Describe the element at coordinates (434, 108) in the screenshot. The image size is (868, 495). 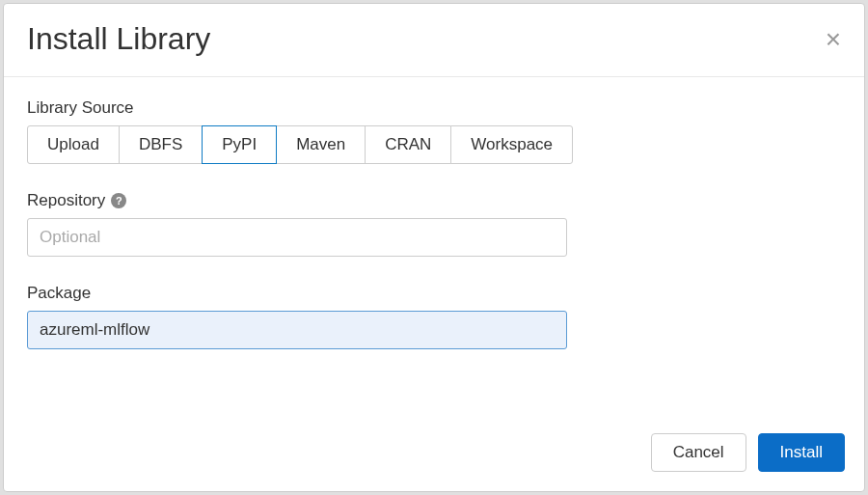
I see `library-source-label: Library Source` at that location.